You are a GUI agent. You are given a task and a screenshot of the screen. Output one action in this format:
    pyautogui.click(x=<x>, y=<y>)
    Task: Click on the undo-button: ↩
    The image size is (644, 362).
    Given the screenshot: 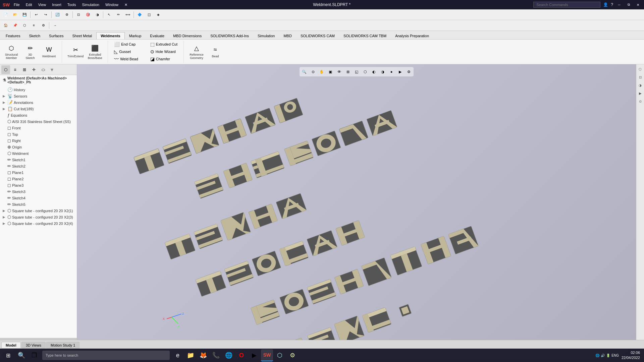 What is the action you would take?
    pyautogui.click(x=36, y=15)
    